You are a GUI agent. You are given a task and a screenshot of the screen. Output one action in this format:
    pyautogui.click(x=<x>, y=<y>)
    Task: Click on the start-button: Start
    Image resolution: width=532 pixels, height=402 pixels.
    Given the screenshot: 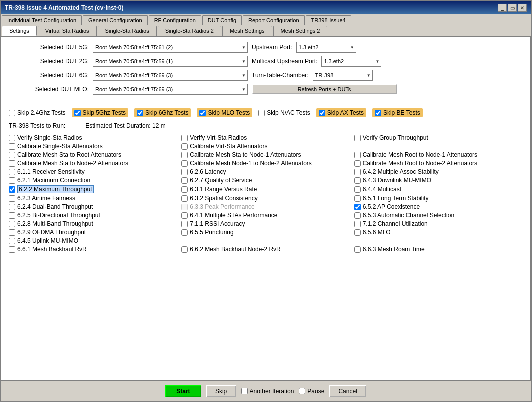 What is the action you would take?
    pyautogui.click(x=183, y=391)
    